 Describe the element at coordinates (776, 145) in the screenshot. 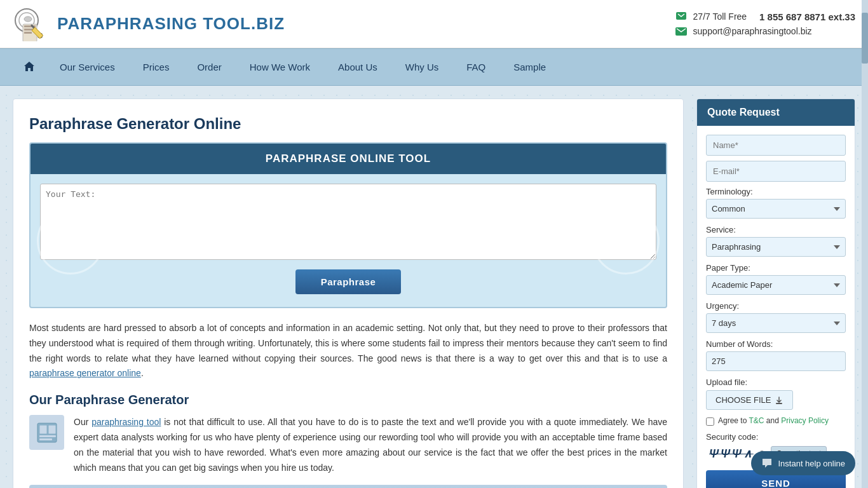

I see `name-input` at that location.